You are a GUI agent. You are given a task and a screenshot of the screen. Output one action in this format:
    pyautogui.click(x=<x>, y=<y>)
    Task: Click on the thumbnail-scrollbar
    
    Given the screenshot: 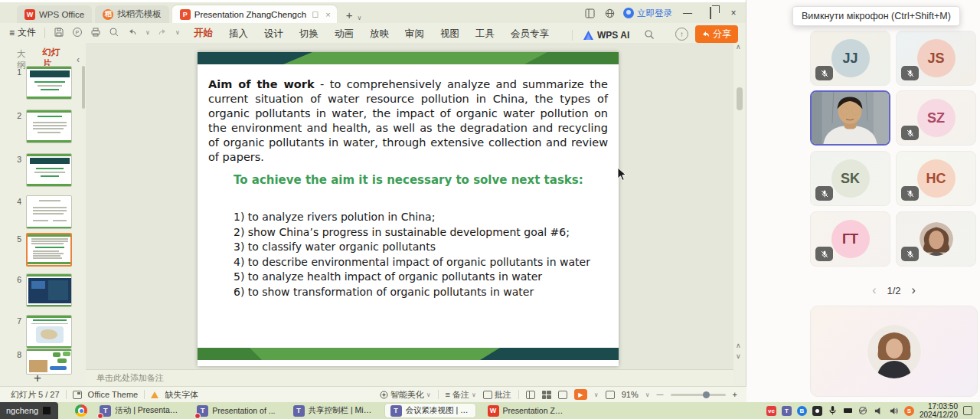 What is the action you would take?
    pyautogui.click(x=83, y=87)
    